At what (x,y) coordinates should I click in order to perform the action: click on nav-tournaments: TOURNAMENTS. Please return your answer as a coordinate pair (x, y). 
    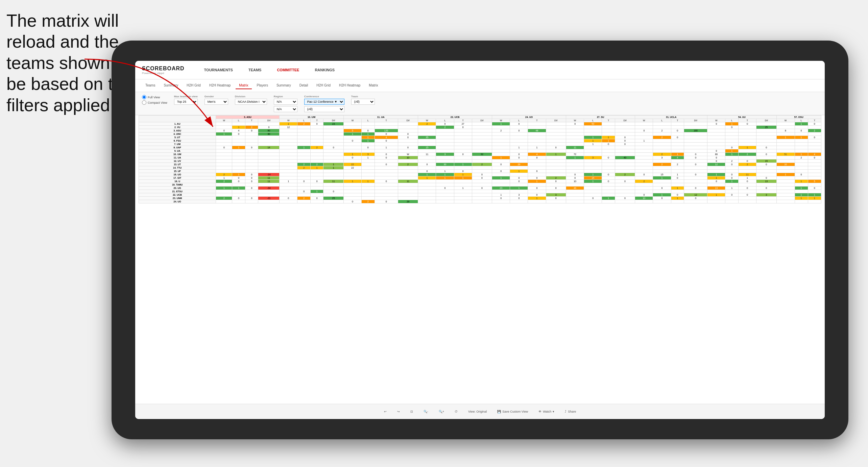
    Looking at the image, I should click on (218, 70).